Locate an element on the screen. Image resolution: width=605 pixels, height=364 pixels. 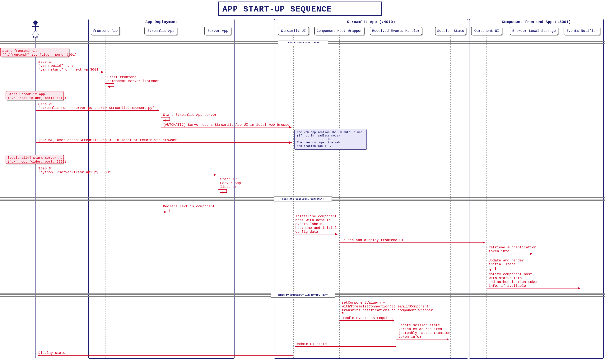
svg-text: host with default is located at coordinates (313, 220).